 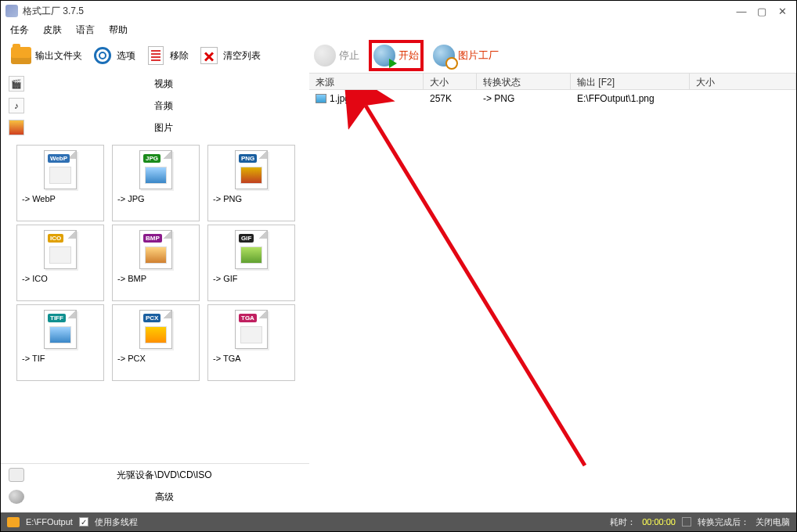 I want to click on magnifier-icon, so click(x=444, y=56).